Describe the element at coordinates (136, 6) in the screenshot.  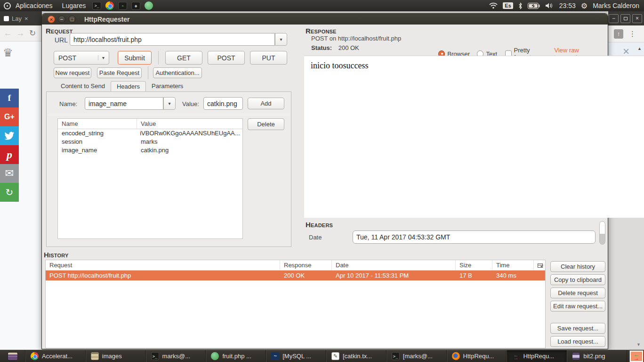
I see `screenshot-icon: ◉` at that location.